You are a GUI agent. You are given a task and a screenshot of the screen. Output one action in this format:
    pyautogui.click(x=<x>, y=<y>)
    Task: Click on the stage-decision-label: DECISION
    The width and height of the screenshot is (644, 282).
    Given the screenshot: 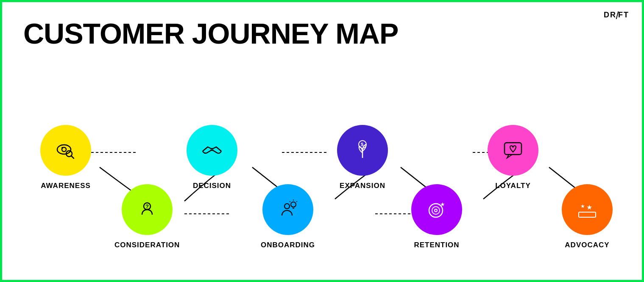 What is the action you would take?
    pyautogui.click(x=212, y=186)
    